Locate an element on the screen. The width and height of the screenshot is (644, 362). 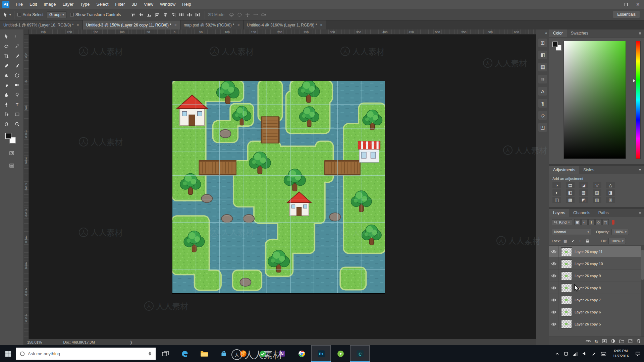
layer-row: Layer 26 copy 7 is located at coordinates (596, 300).